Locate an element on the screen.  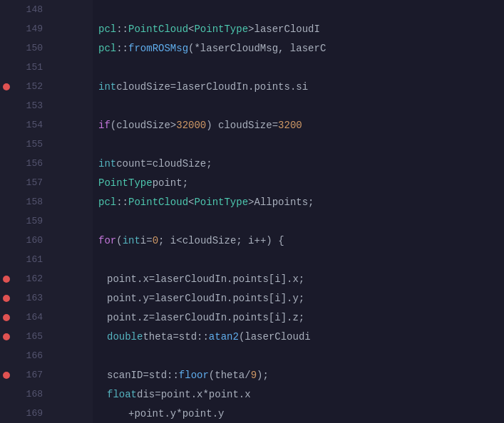
token-eq-163: = is located at coordinates (152, 298).